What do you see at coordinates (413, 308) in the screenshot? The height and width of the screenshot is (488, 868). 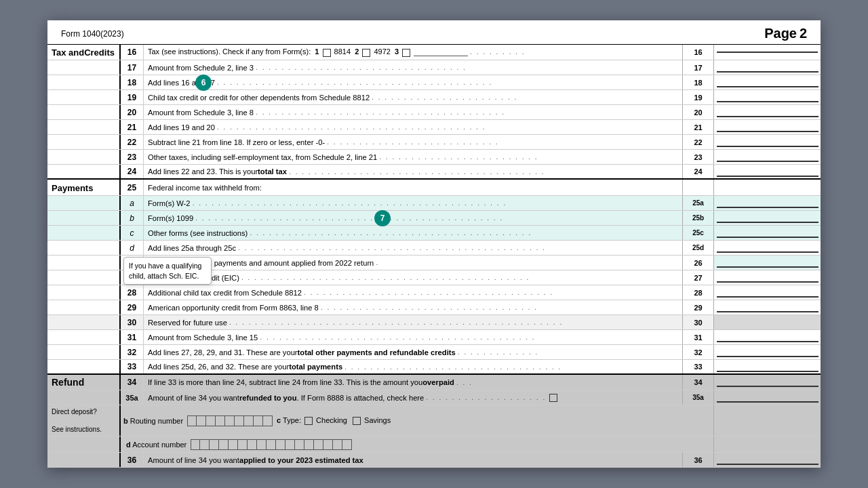 I see `line-29-desc: American opportunity credit from Form 88…` at bounding box center [413, 308].